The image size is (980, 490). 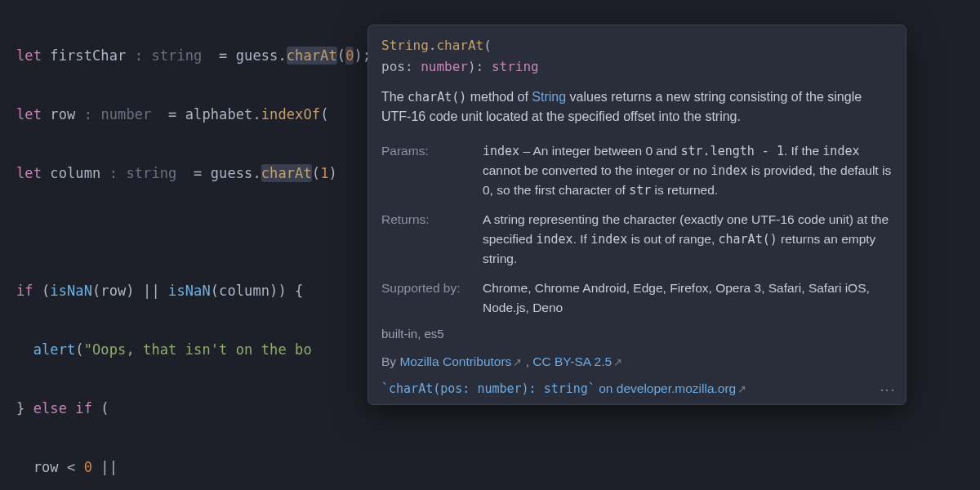 I want to click on tags: built-in, es5, so click(x=637, y=336).